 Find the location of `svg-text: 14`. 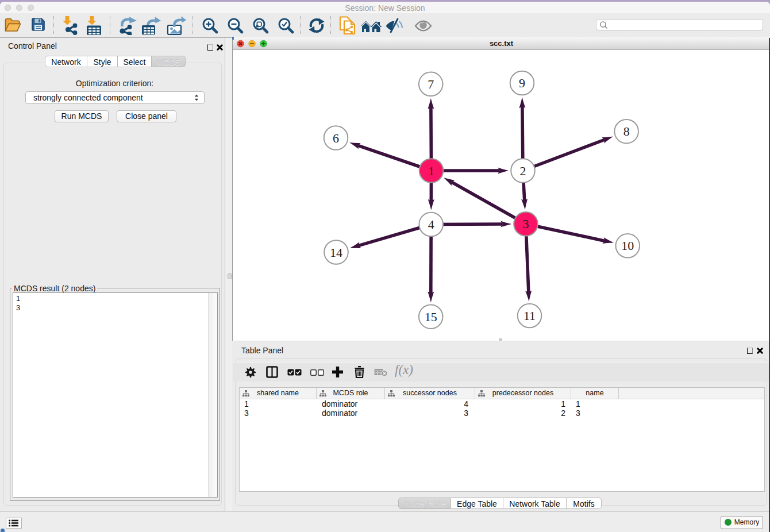

svg-text: 14 is located at coordinates (336, 253).